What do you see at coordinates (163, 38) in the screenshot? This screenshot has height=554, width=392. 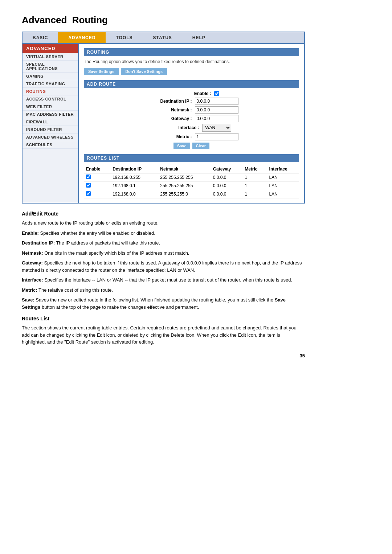 I see `top-nav: BASIC ADVANCED TOOLS STATUS HELP` at bounding box center [163, 38].